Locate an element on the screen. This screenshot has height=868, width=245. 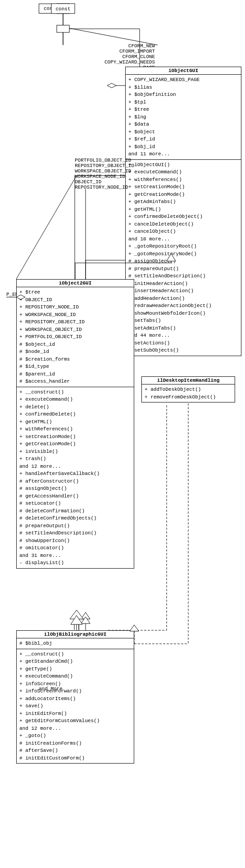
ilDesktopItemHandling-box: ilDesktopItemHandling + addToDeskObject(… is located at coordinates (188, 389).